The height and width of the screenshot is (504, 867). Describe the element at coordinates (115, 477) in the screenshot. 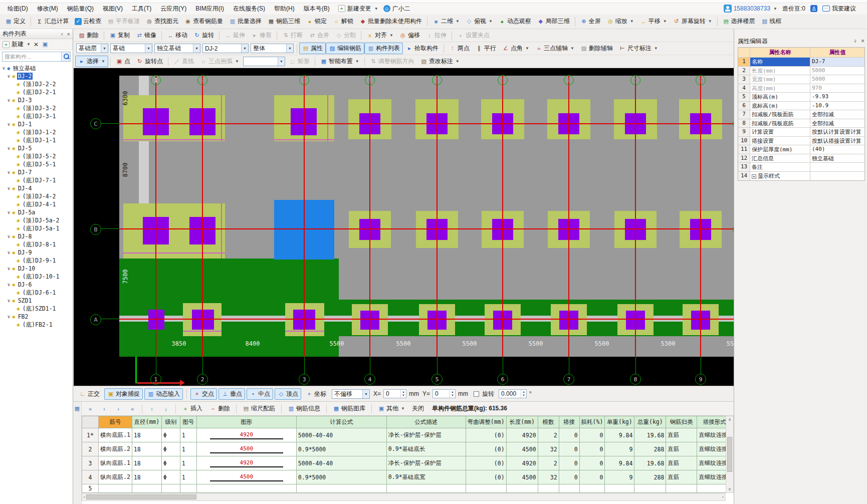

I see `cell: 纵向底筋.2` at that location.